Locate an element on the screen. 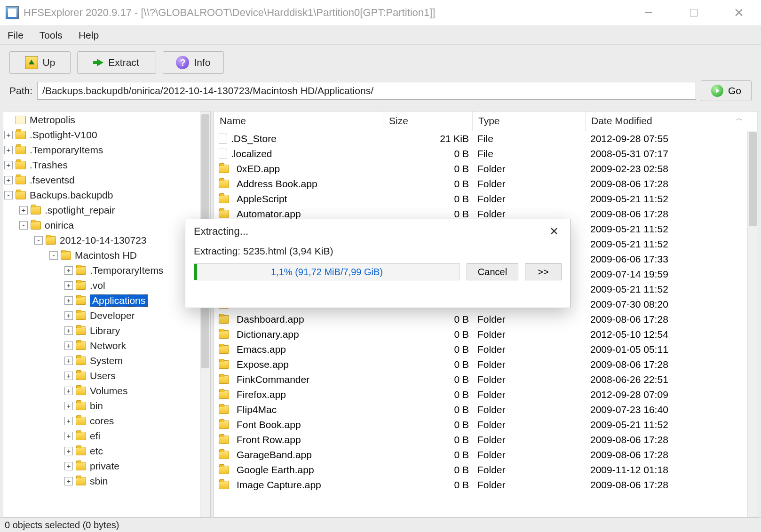 This screenshot has height=532, width=761. table-row: Flip4Mac0 BFolder2009-07-23 16:40 is located at coordinates (486, 410).